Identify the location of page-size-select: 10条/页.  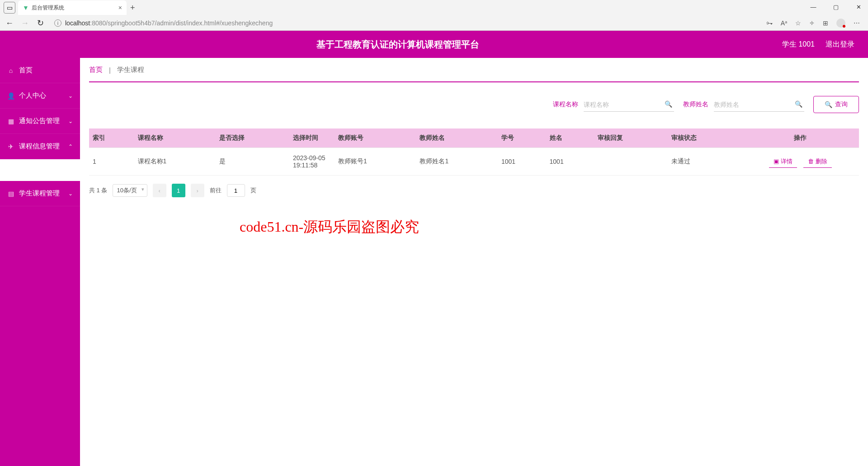
(130, 190).